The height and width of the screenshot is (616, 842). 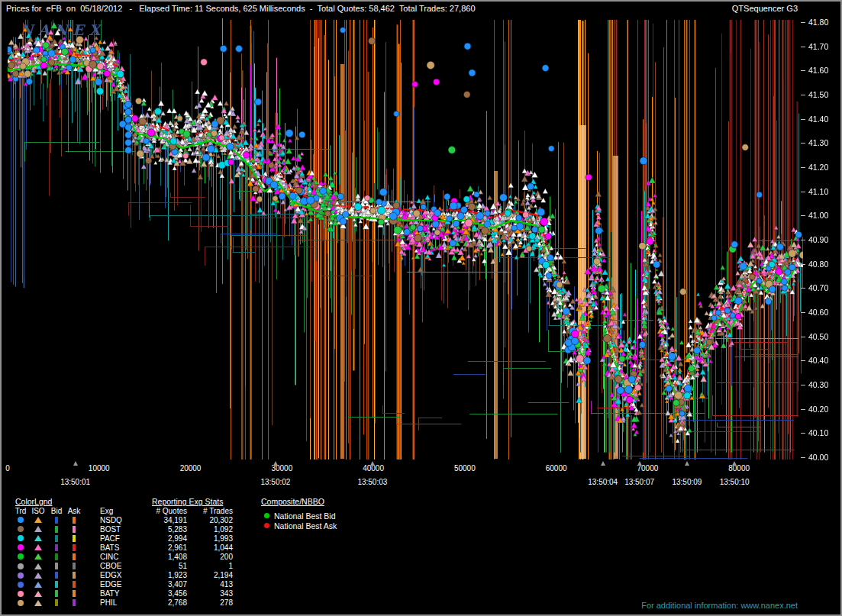 What do you see at coordinates (122, 538) in the screenshot?
I see `exchange-row: PACF 2,994 1,993` at bounding box center [122, 538].